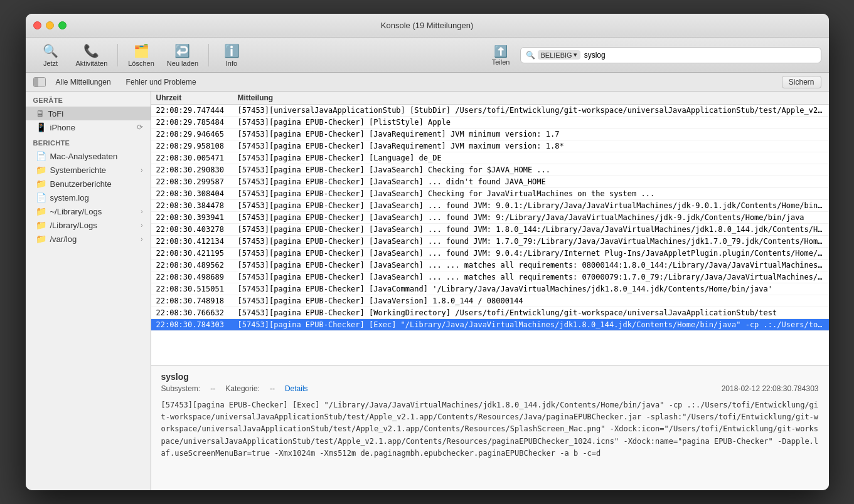 The height and width of the screenshot is (504, 854). What do you see at coordinates (192, 241) in the screenshot?
I see `log-cell-time: 22:08:30.412134` at bounding box center [192, 241].